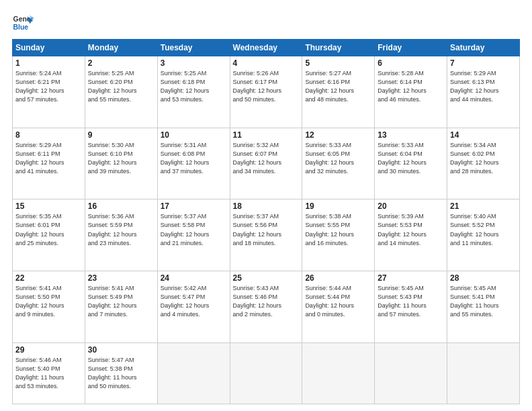  What do you see at coordinates (193, 164) in the screenshot?
I see `calendar-cell: 10Sunrise: 5:31 AM Sunset: 6:08 PM Dayli…` at bounding box center [193, 164].